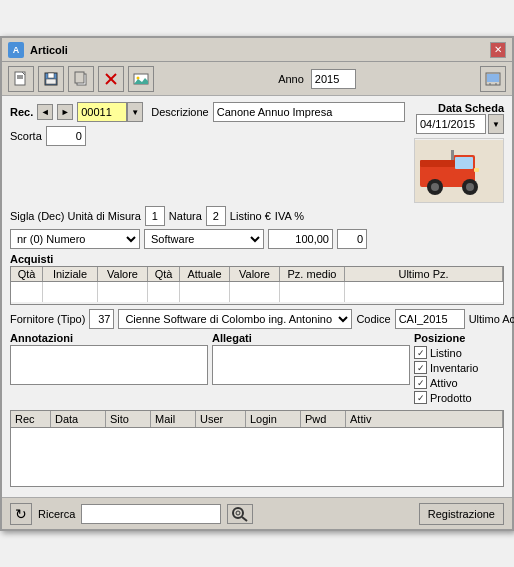 The image size is (514, 567). What do you see at coordinates (141, 79) in the screenshot?
I see `image-button` at bounding box center [141, 79].